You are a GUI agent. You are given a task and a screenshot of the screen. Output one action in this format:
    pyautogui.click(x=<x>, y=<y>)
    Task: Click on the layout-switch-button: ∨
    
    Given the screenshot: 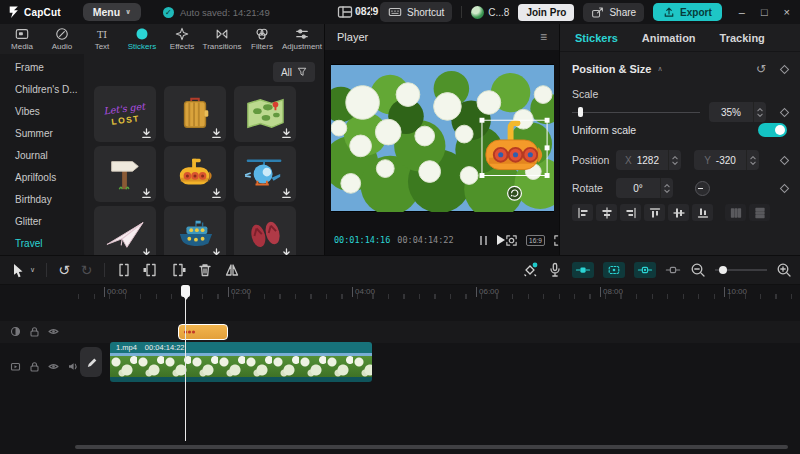 What is the action you would take?
    pyautogui.click(x=349, y=12)
    